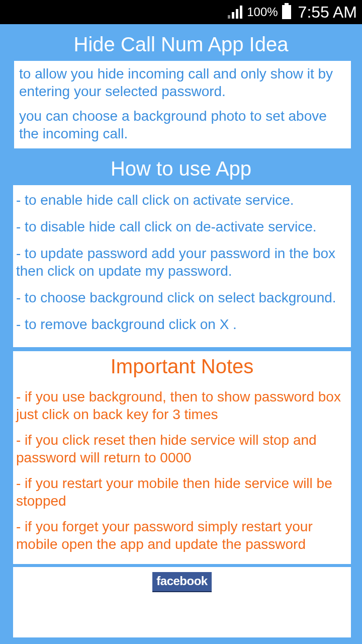 The width and height of the screenshot is (362, 644). Describe the element at coordinates (287, 12) in the screenshot. I see `battery-icon` at that location.